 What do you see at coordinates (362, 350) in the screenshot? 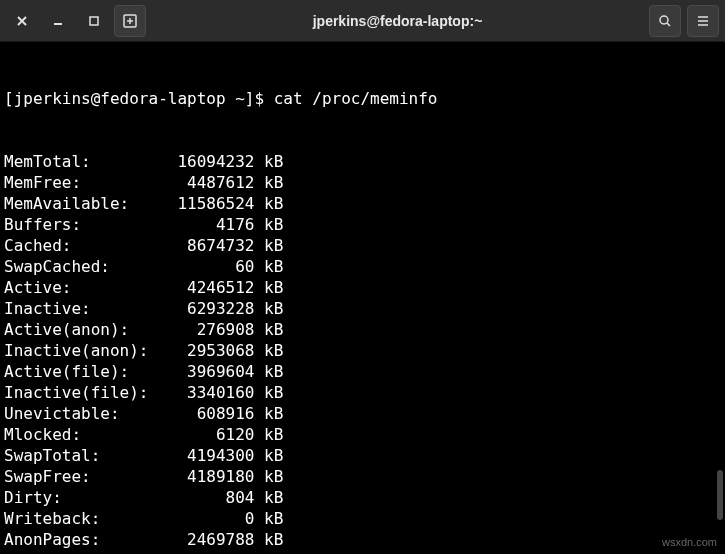
I see `meminfo-row: Inactive(anon):2953068 kB` at bounding box center [362, 350].